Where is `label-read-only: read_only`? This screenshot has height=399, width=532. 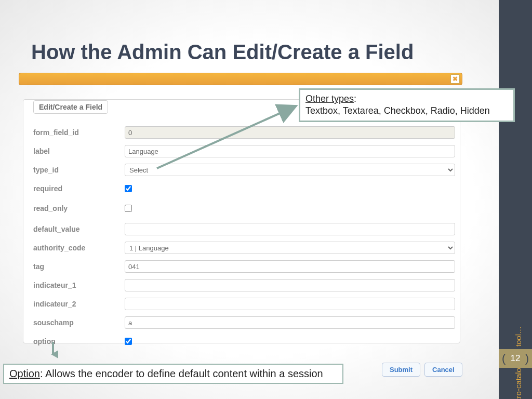
label-read-only: read_only is located at coordinates (79, 208).